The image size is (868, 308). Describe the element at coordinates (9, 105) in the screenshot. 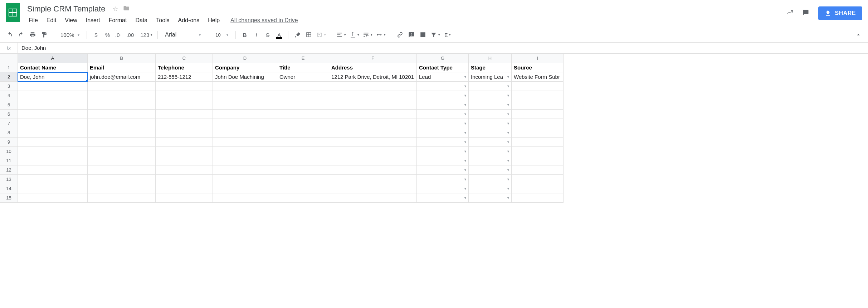

I see `row-header-5: 5` at that location.